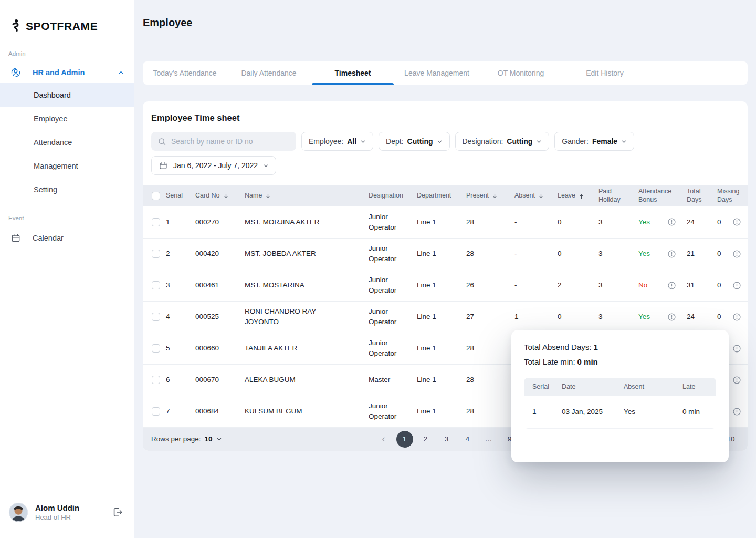  Describe the element at coordinates (614, 196) in the screenshot. I see `column-header-paid-holiday: Paid Holiday` at that location.